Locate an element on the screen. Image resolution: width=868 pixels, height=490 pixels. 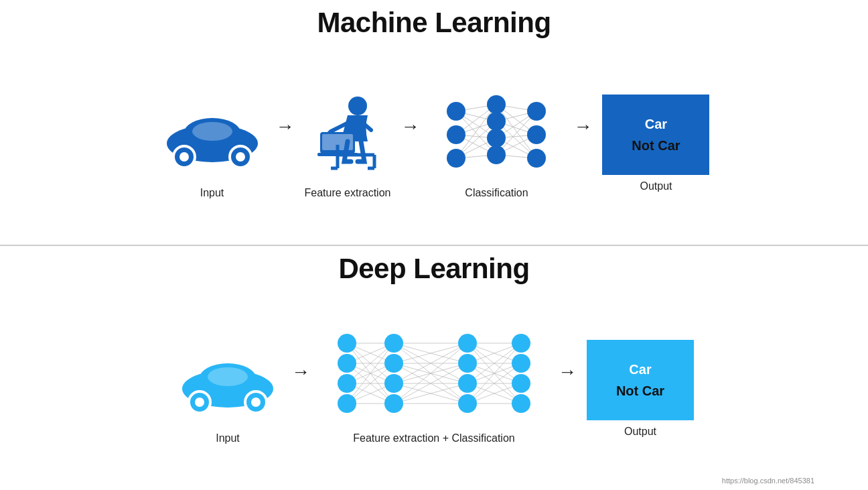
dl-nn-icon is located at coordinates (434, 380).